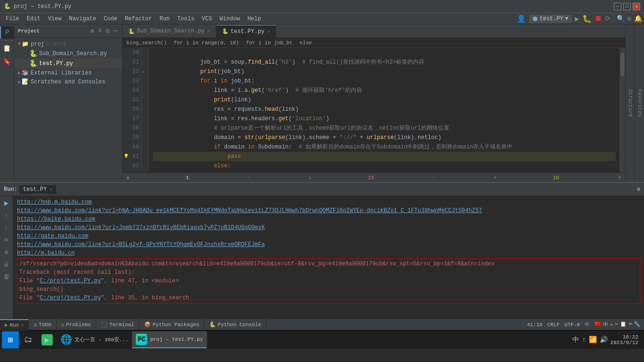 The image size is (644, 362). What do you see at coordinates (46, 253) in the screenshot?
I see `output-link-7: http://m.baidu.cn` at bounding box center [46, 253].